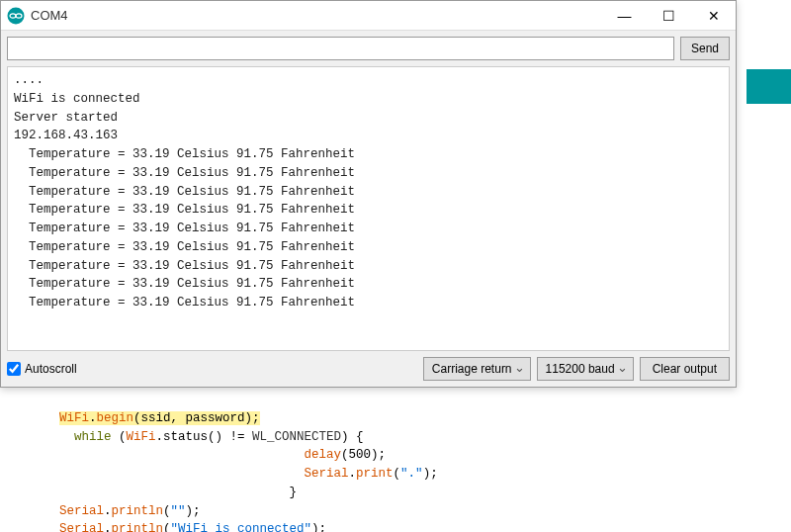  I want to click on ide-header-strip, so click(769, 87).